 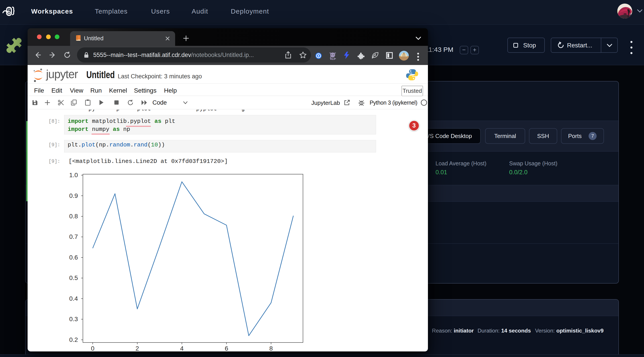 What do you see at coordinates (182, 348) in the screenshot?
I see `svg-text: 4` at bounding box center [182, 348].